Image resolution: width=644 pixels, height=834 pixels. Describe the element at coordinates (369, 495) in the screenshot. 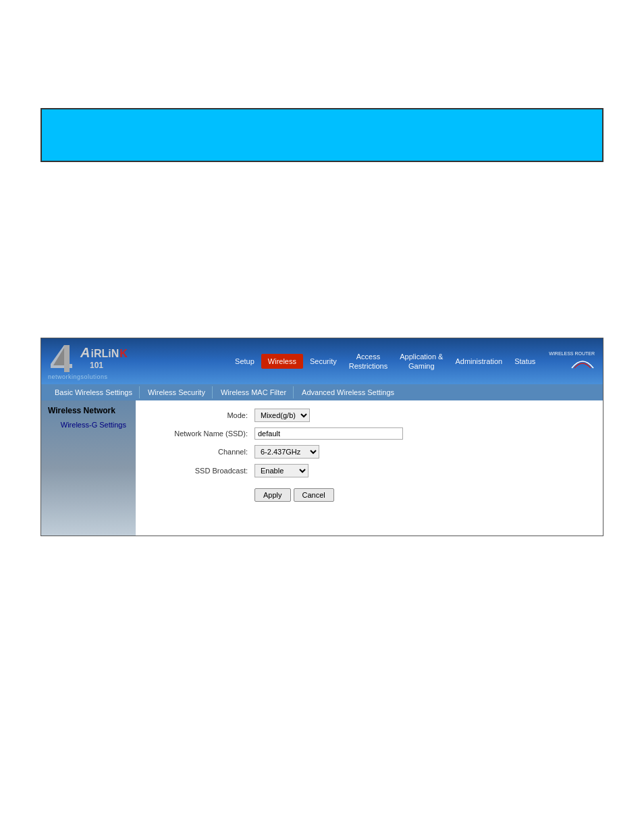

I see `button-row: Apply Cancel` at that location.